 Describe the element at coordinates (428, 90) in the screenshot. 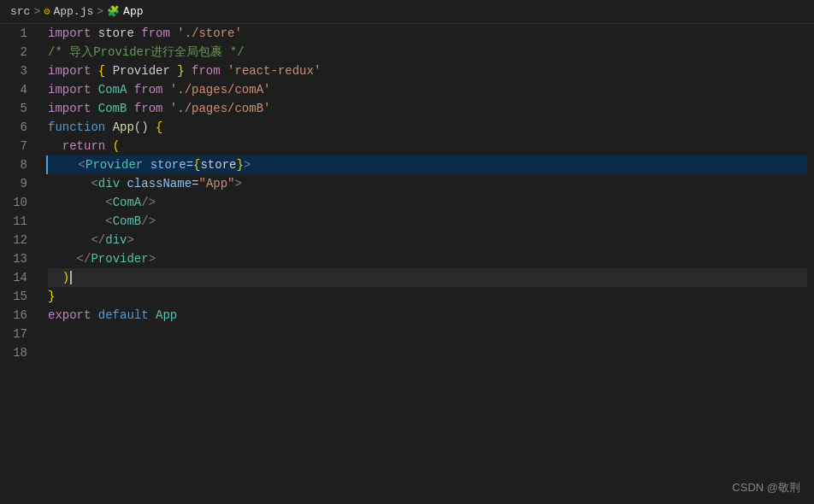

I see `code-line: import ComA from './pages/comA'` at that location.